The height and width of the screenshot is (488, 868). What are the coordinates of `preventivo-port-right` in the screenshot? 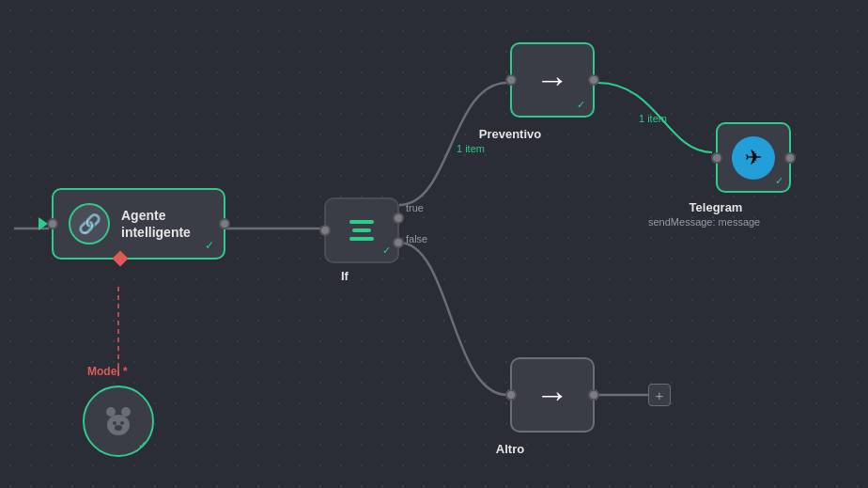 It's located at (594, 80).